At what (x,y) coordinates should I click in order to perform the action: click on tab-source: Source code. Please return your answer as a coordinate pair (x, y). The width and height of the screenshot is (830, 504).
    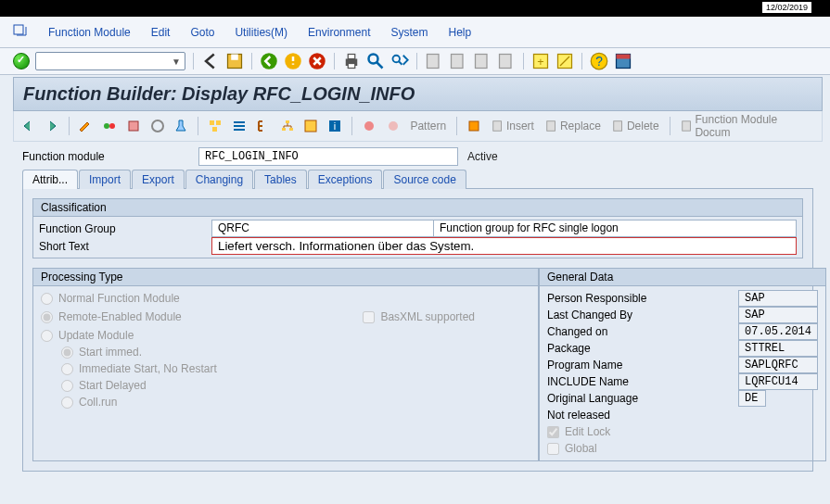
    Looking at the image, I should click on (425, 180).